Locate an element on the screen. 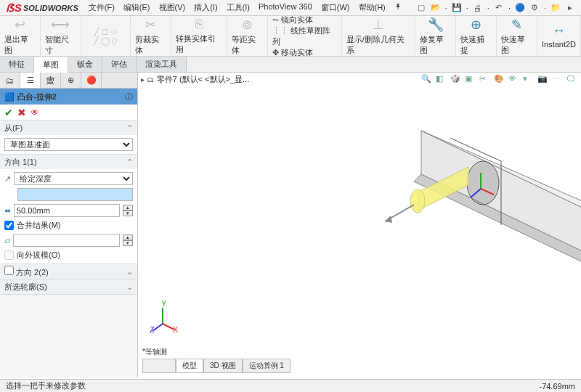  logo-icon: ẞS is located at coordinates (14, 8).